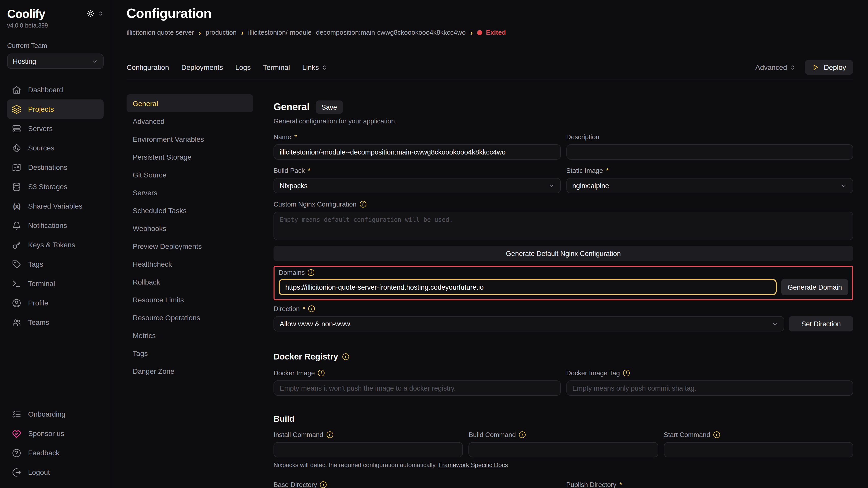 The image size is (868, 488). What do you see at coordinates (55, 225) in the screenshot?
I see `sidebar-item-notifications: Notifications` at bounding box center [55, 225].